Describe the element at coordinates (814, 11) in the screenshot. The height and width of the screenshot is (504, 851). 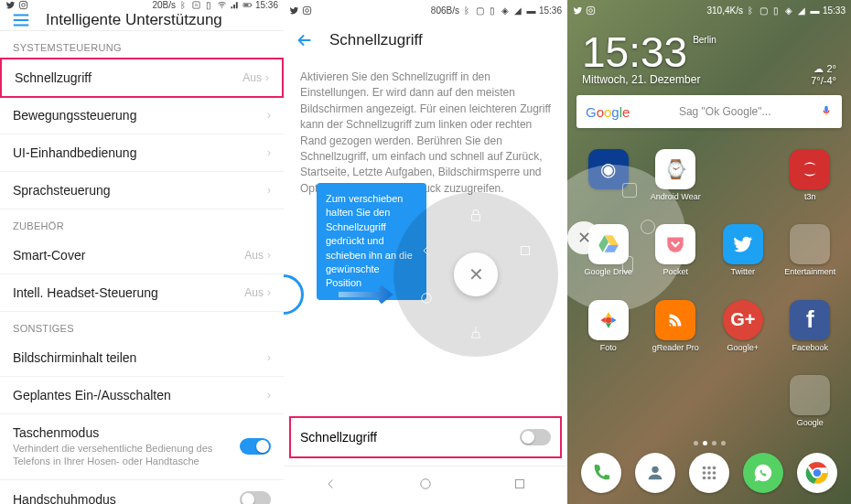
I see `battery-icon: ▬` at that location.